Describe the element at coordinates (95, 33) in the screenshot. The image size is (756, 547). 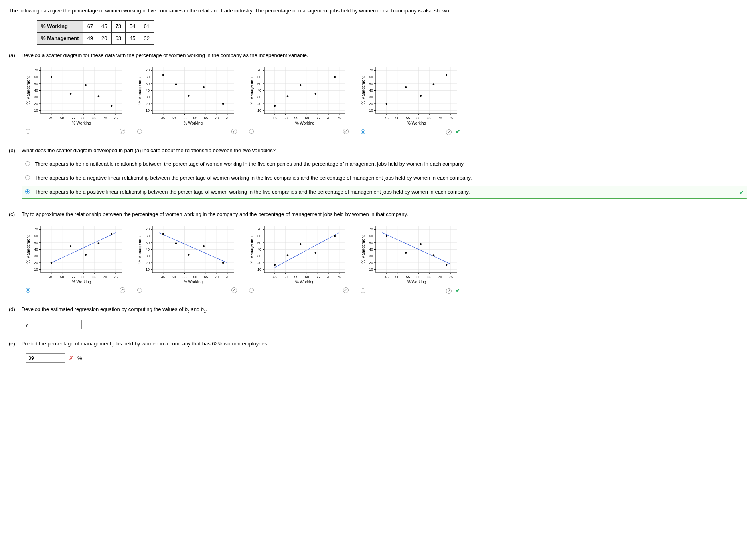
I see `data-table: % Working 67 45 73 54 61 % Management 49…` at that location.